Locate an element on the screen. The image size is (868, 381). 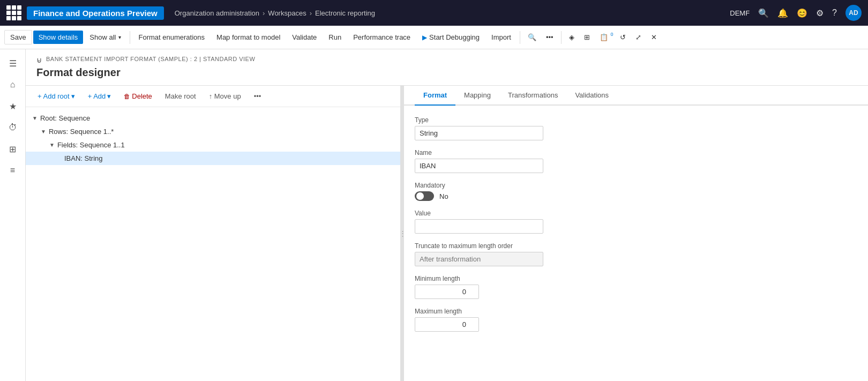
help-icon: ? is located at coordinates (835, 13).